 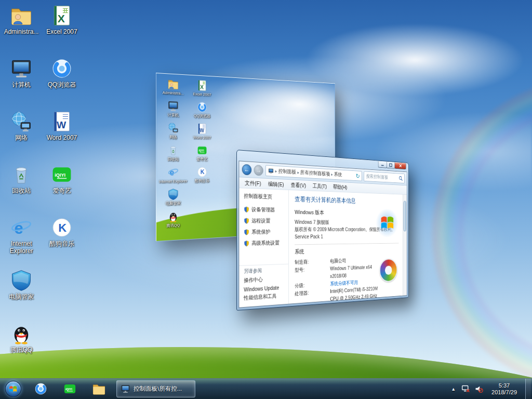 I want to click on menu-item: 查看(V), so click(x=298, y=185).